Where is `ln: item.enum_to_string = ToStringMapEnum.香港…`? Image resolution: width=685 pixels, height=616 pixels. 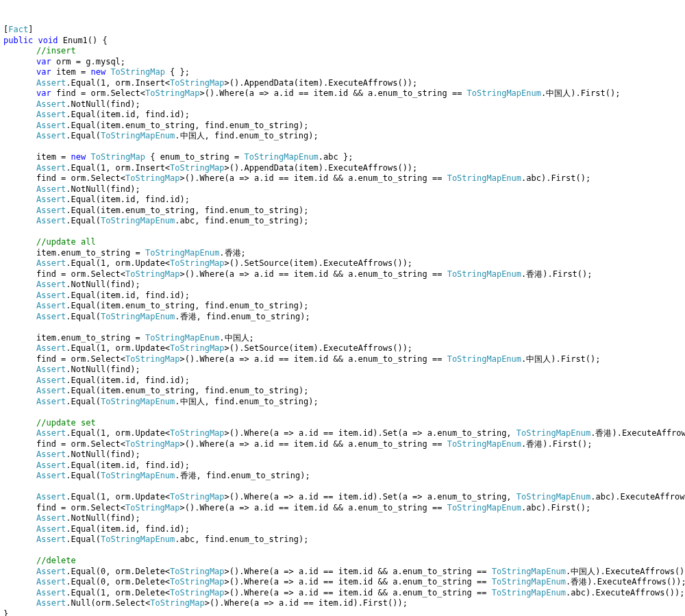
ln: item.enum_to_string = ToStringMapEnum.香港… is located at coordinates (359, 254).